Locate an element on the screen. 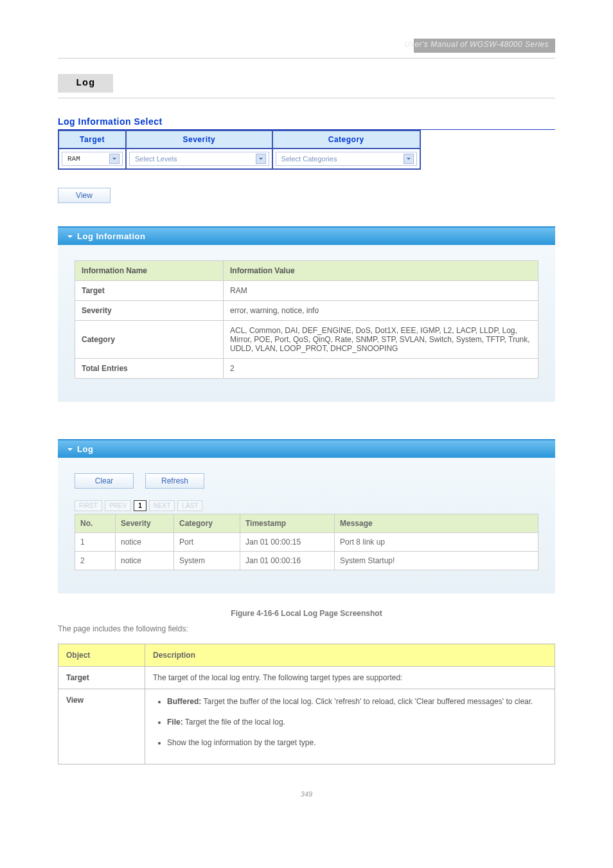  log-header-severity: Severity is located at coordinates (145, 523).